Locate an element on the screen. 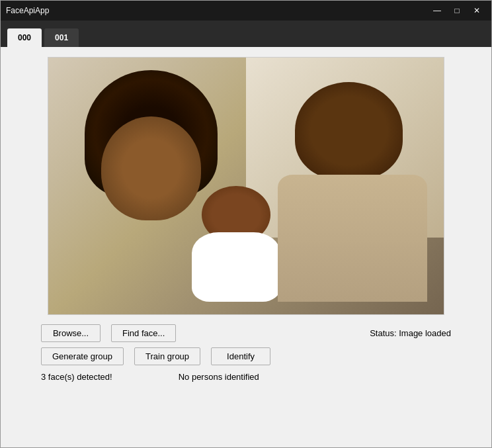 The width and height of the screenshot is (492, 448). app-title: FaceApiApp is located at coordinates (28, 11).